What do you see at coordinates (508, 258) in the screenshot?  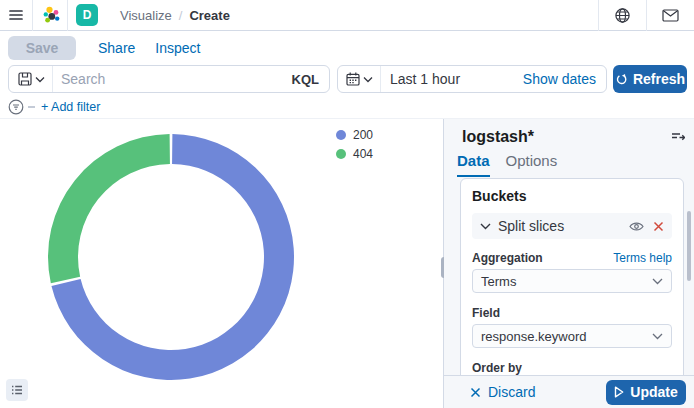 I see `aggregation-label: Aggregation` at bounding box center [508, 258].